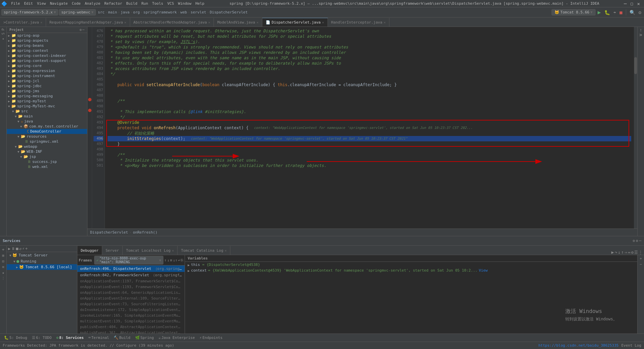  Describe the element at coordinates (145, 232) in the screenshot. I see `breadcrumb-onrefresh: onRefresh()` at that location.